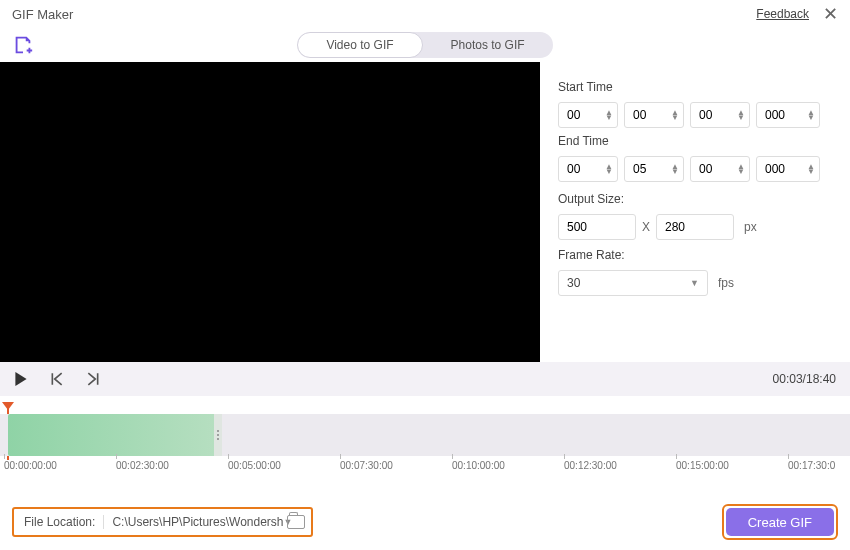 This screenshot has height=550, width=850. Describe the element at coordinates (478, 466) in the screenshot. I see `tick-label: 00:10:00:00` at that location.